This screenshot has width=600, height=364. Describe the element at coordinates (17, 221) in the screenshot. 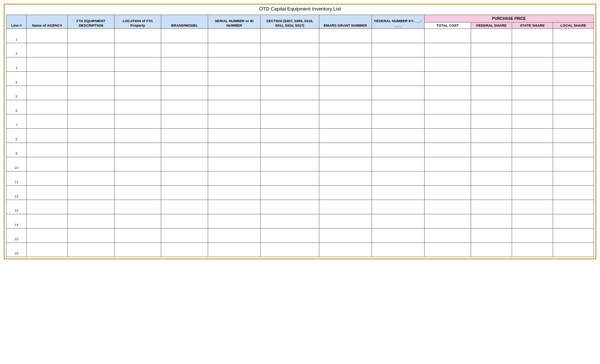

I see `cell-line-num: 14` at that location.